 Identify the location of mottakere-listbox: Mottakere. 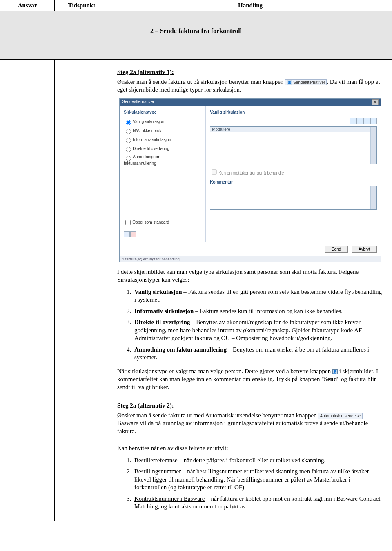
(293, 145).